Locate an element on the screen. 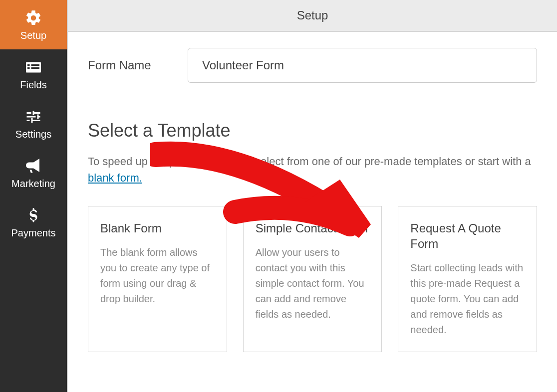  sidebar-item-settings: Settings is located at coordinates (33, 124).